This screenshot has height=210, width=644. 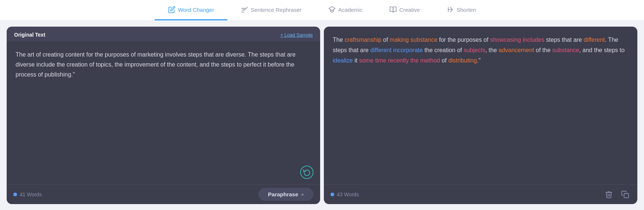 What do you see at coordinates (609, 194) in the screenshot?
I see `delete-button` at bounding box center [609, 194].